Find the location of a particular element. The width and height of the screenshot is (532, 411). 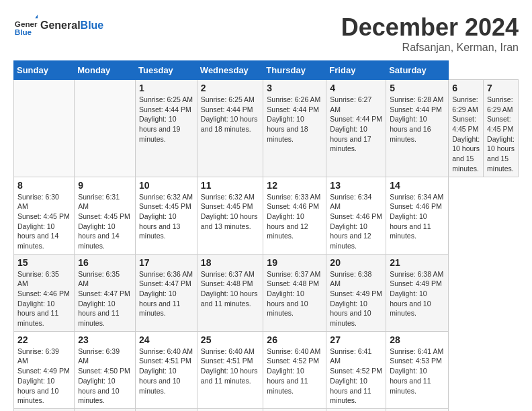

day-header-thursday: Thursday is located at coordinates (295, 71).